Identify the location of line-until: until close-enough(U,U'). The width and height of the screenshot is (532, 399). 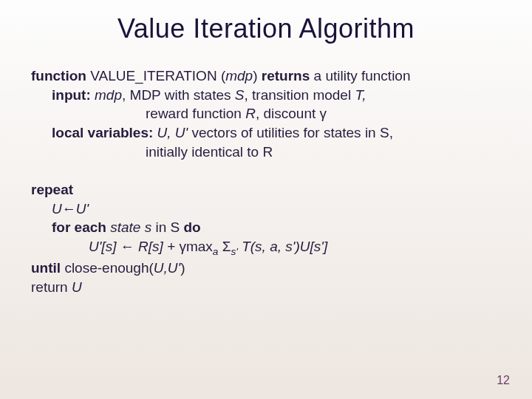
(266, 268).